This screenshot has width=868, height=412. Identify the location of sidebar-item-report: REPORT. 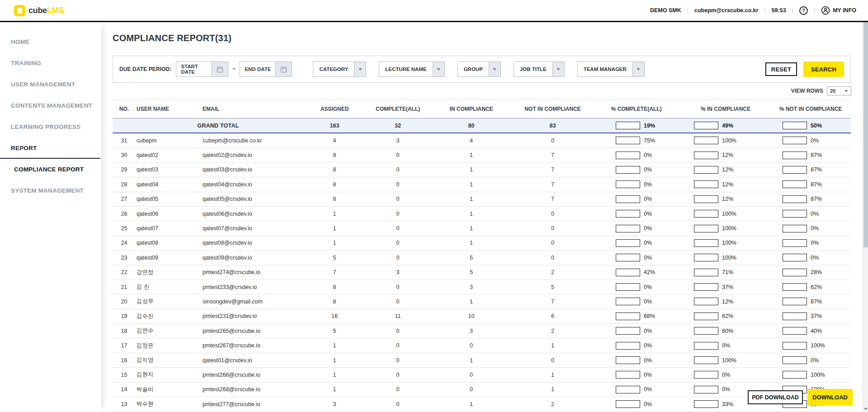
(50, 148).